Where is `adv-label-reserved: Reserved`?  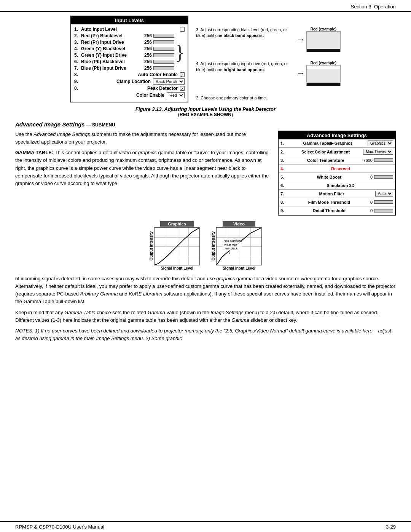 adv-label-reserved: Reserved is located at coordinates (341, 169).